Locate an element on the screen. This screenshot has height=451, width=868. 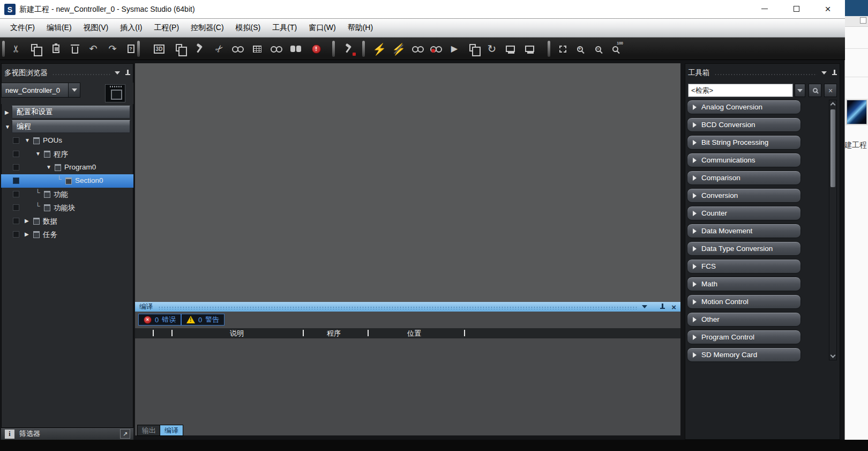
maximize-button is located at coordinates (796, 9).